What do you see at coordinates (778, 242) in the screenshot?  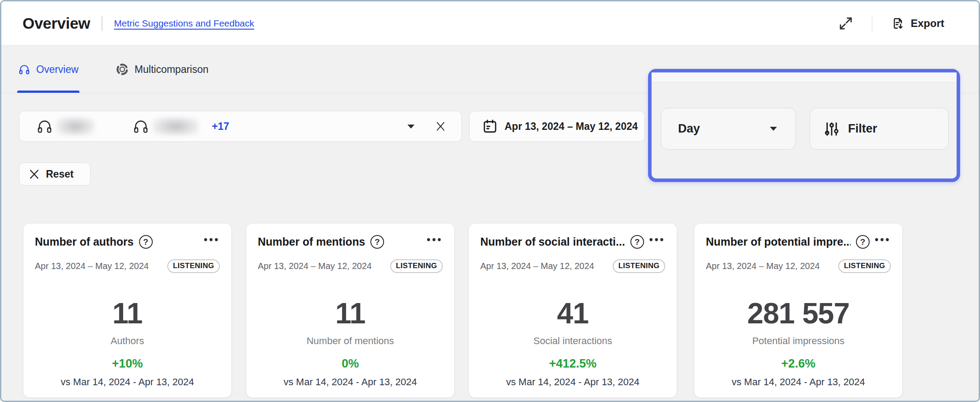 I see `card-title: Number of potential impre...` at bounding box center [778, 242].